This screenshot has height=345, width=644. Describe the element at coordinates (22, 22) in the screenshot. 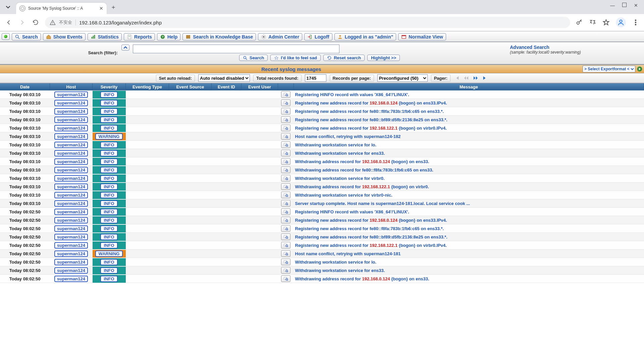

I see `nav-forward-button` at that location.